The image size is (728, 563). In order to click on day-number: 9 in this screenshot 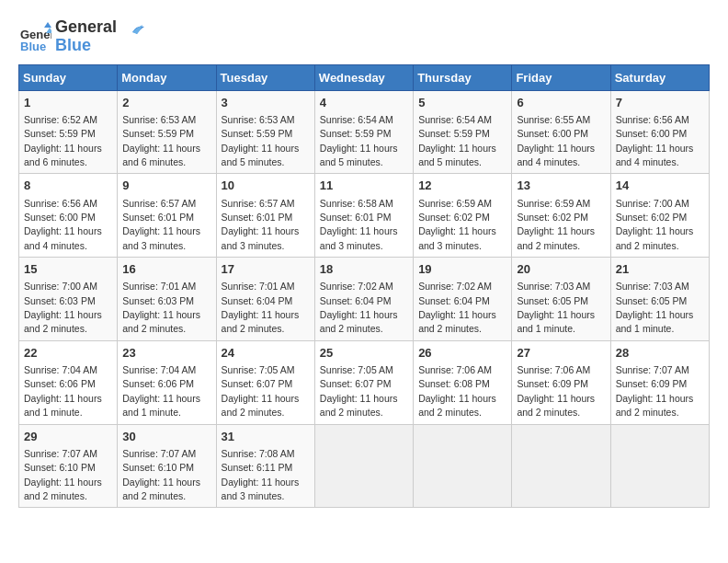, I will do `click(166, 186)`.